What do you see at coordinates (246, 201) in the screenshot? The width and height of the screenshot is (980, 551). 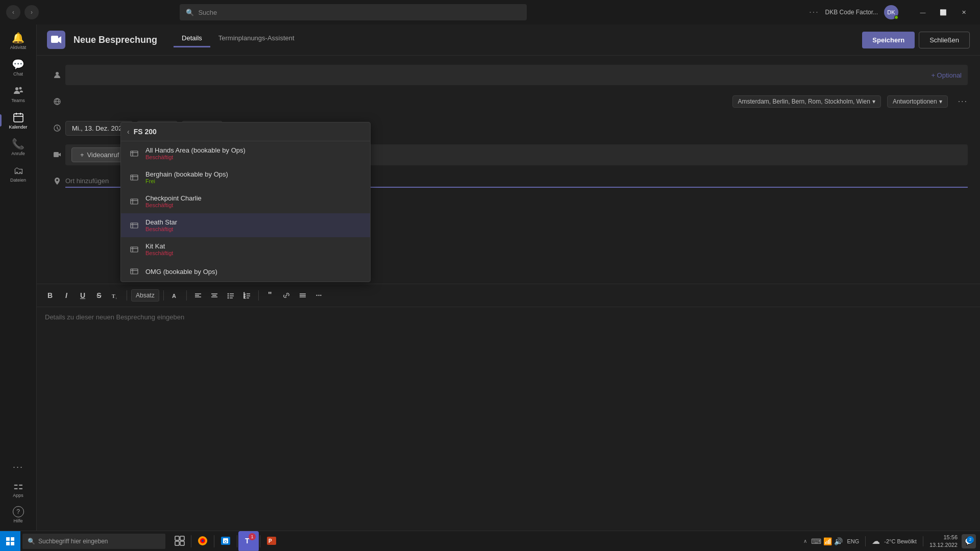 I see `room-item-2: Checkpoint Charlie Beschäftigt` at bounding box center [246, 201].